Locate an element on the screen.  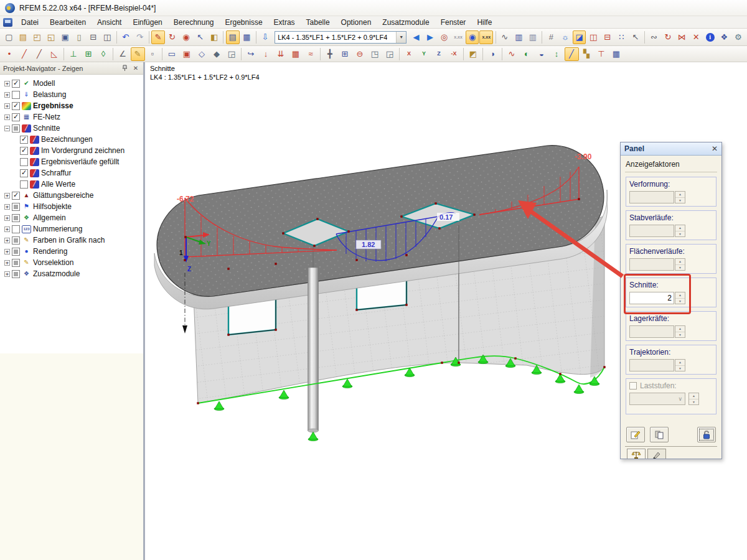
tree-checkbox-gl-ttungsbereiche is located at coordinates (16, 195).